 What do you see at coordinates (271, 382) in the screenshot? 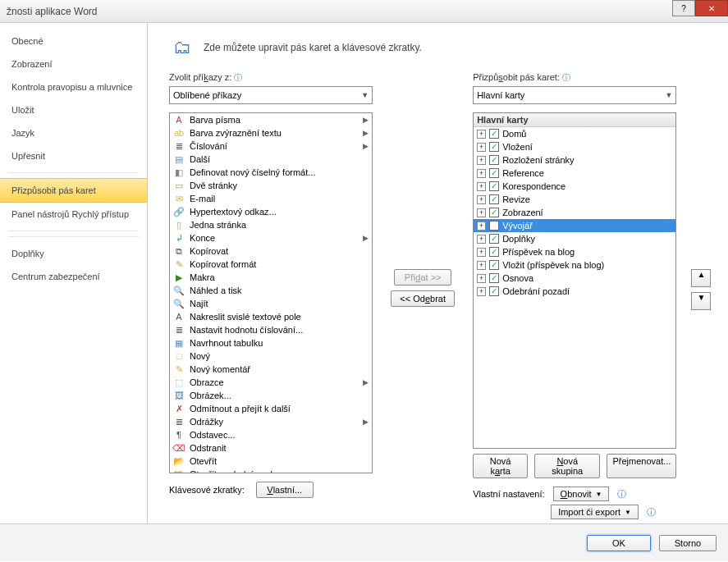
I see `command-item: ⬚Obrazce▶` at bounding box center [271, 382].